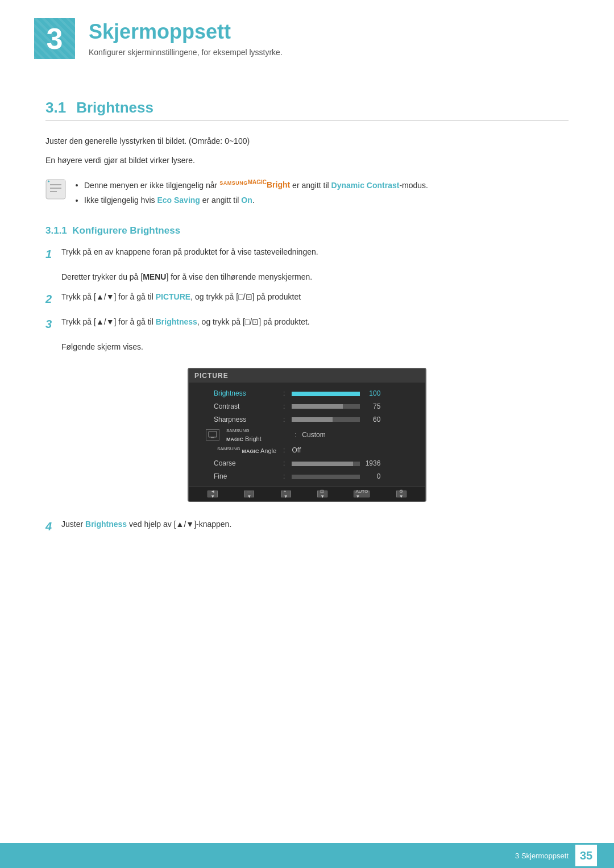 The width and height of the screenshot is (614, 868). What do you see at coordinates (307, 324) in the screenshot?
I see `step-3: 3 Trykk på [▲/▼] for å gå til Brightness…` at bounding box center [307, 324].